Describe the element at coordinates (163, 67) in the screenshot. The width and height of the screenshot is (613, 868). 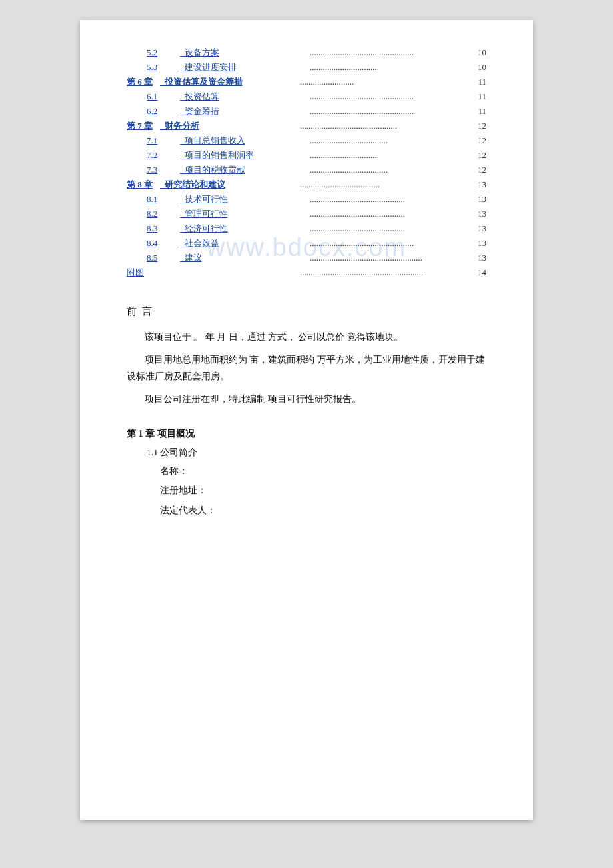
I see `toc-number: 5.3` at that location.